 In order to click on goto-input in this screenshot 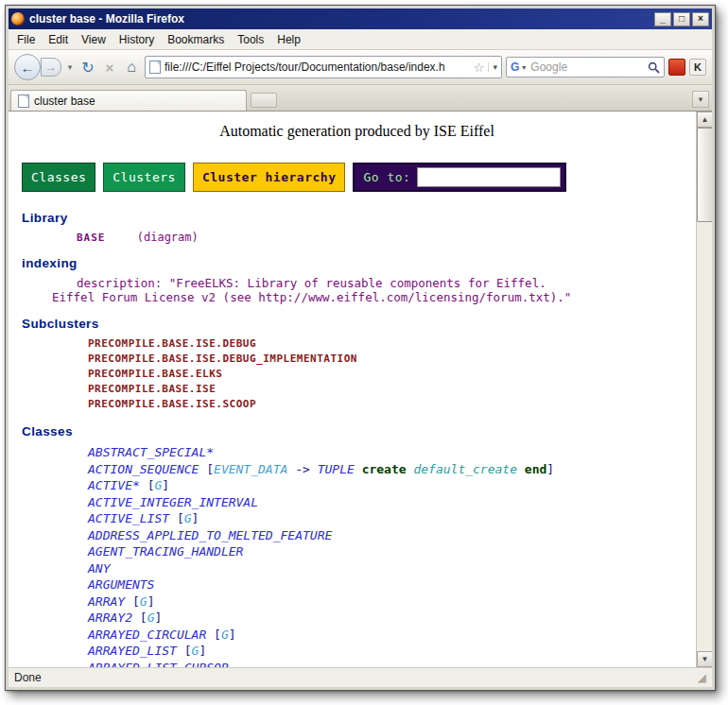, I will do `click(489, 178)`.